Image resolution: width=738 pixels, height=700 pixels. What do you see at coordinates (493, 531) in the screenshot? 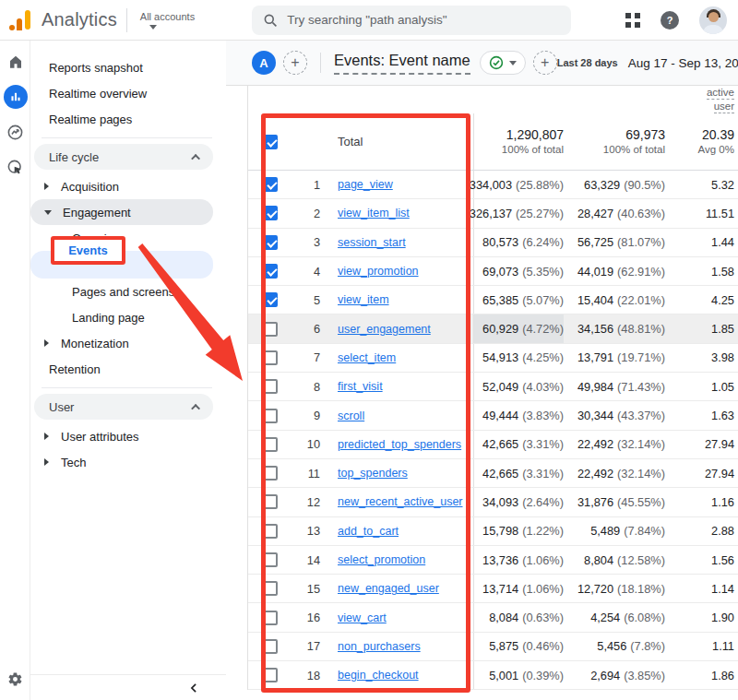
I see `table-row: 13 add_to_cart 15,798 (1.22%) 5,489 (7.8…` at bounding box center [493, 531].